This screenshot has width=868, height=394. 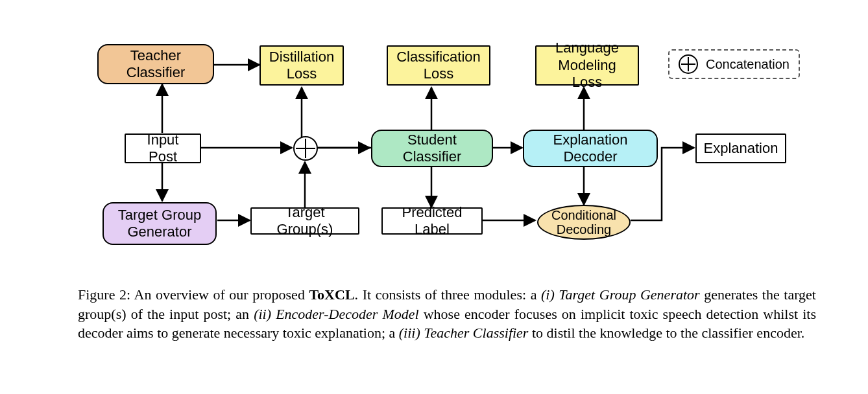 What do you see at coordinates (448, 294) in the screenshot?
I see `caption-after-model: . It consists of three modules: a` at bounding box center [448, 294].